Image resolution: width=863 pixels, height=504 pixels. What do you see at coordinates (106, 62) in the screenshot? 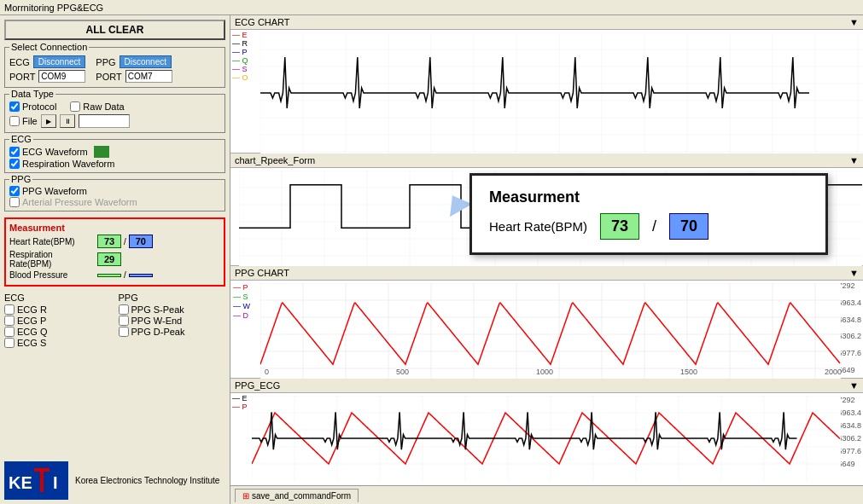
I see `ppg-label: PPG` at bounding box center [106, 62].